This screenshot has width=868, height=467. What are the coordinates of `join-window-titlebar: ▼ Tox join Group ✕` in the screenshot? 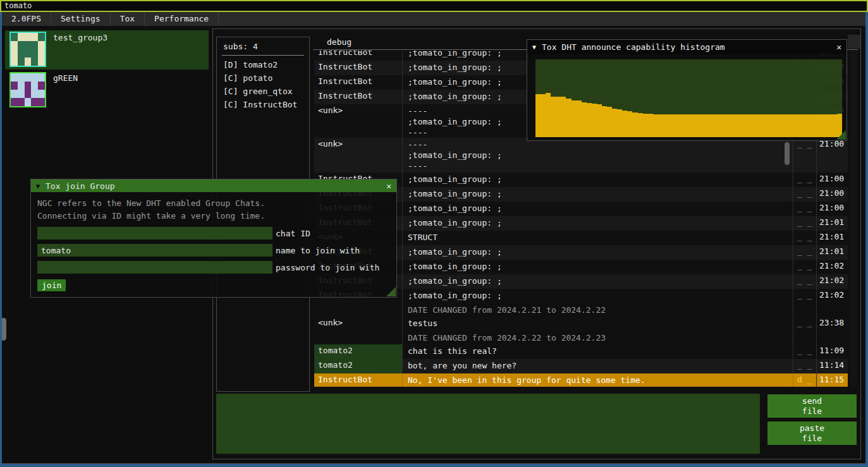 It's located at (214, 186).